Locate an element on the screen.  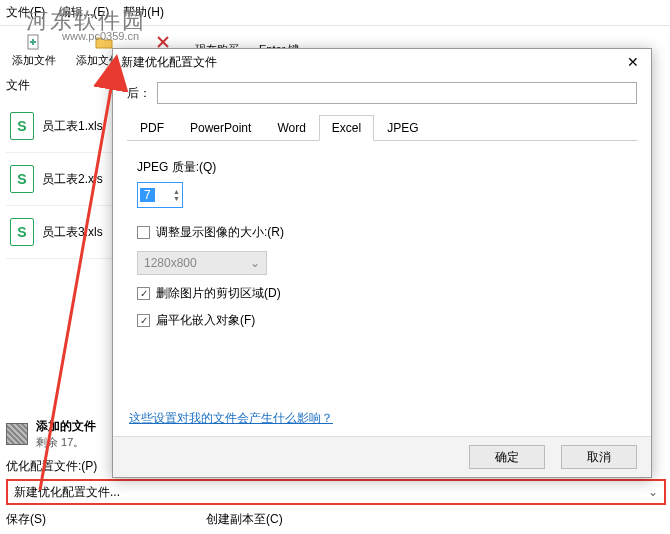
flatten-checkbox is located at coordinates (144, 320).